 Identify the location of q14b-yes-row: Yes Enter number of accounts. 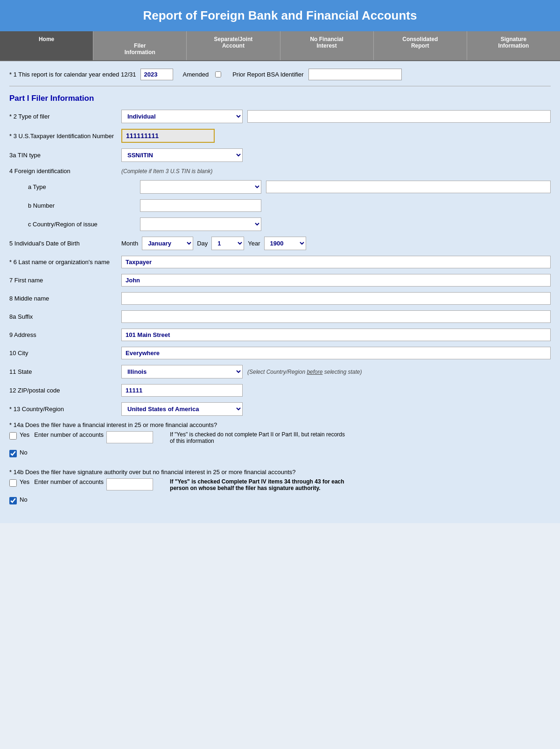
(81, 484).